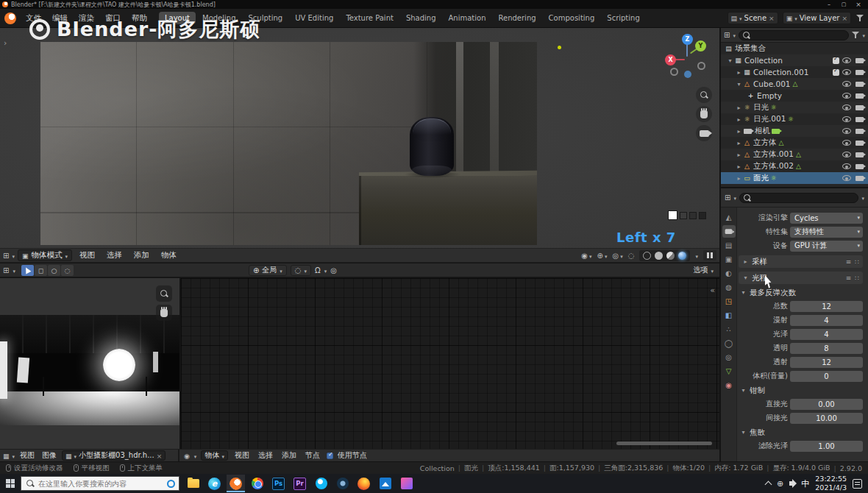  What do you see at coordinates (800, 262) in the screenshot?
I see `panel-sampling: 采样` at bounding box center [800, 262].